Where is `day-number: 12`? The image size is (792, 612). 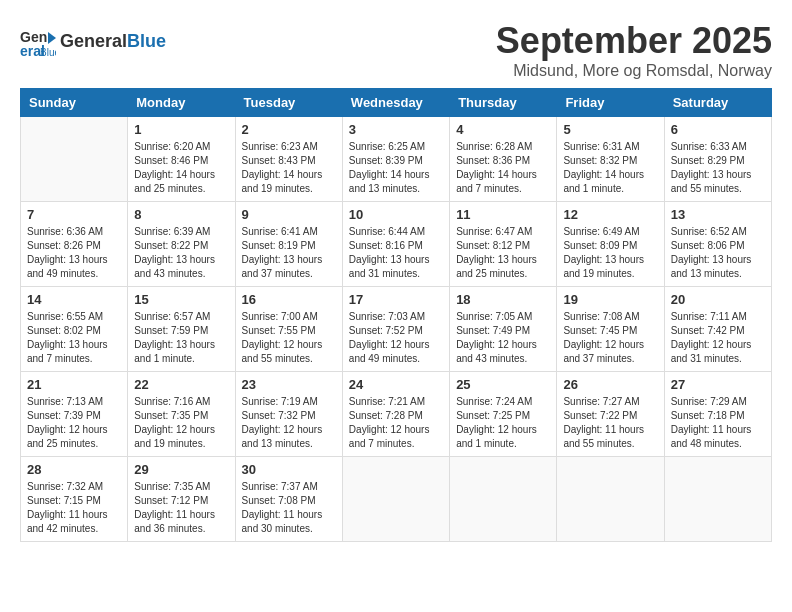
day-number: 12 is located at coordinates (610, 214).